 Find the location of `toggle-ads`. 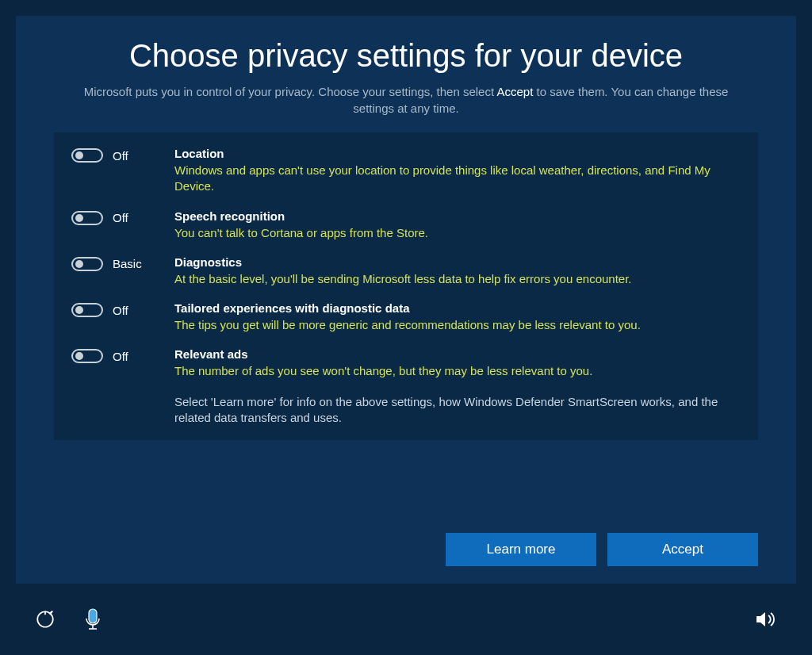

toggle-ads is located at coordinates (87, 356).